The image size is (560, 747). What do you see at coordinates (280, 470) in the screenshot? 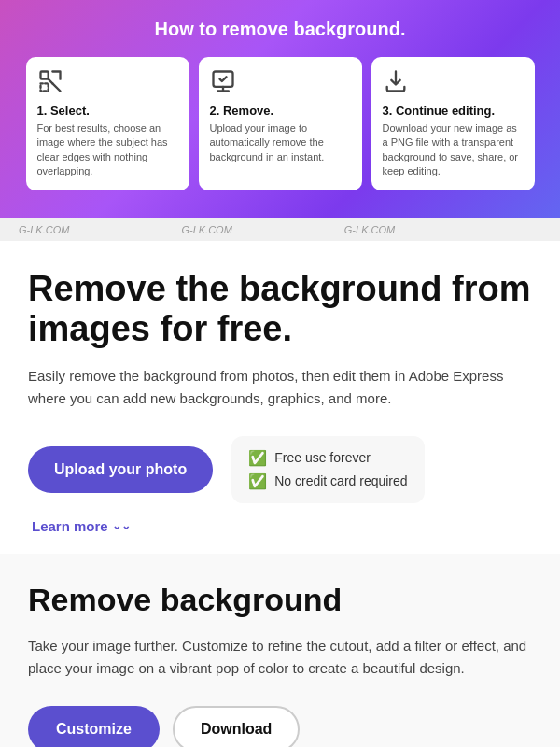
I see `action-row: Upload your photo ✅ Free use forever ✅ N…` at bounding box center [280, 470].